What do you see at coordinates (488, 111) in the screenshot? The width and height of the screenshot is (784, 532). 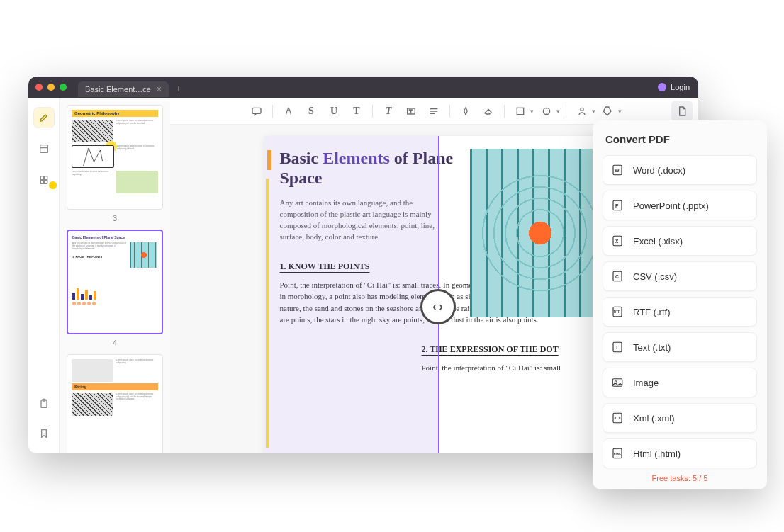 I see `eraser-icon` at bounding box center [488, 111].